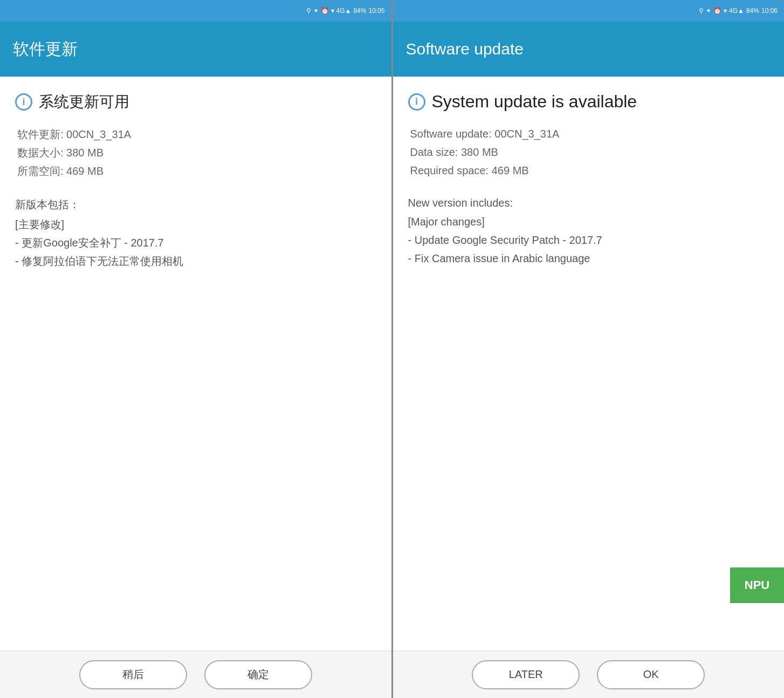  Describe the element at coordinates (417, 102) in the screenshot. I see `right-info-icon: i` at that location.